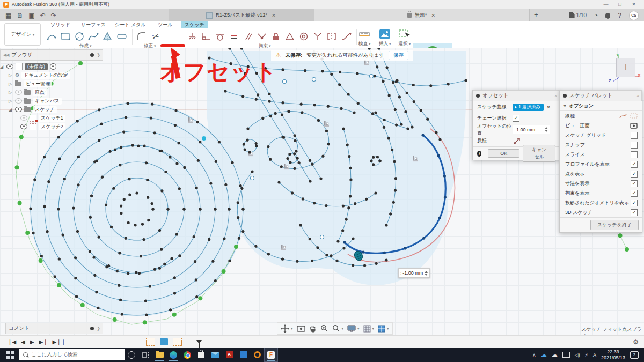 This screenshot has width=644, height=362. What do you see at coordinates (31, 16) in the screenshot?
I see `save-icon: ▣` at bounding box center [31, 16].